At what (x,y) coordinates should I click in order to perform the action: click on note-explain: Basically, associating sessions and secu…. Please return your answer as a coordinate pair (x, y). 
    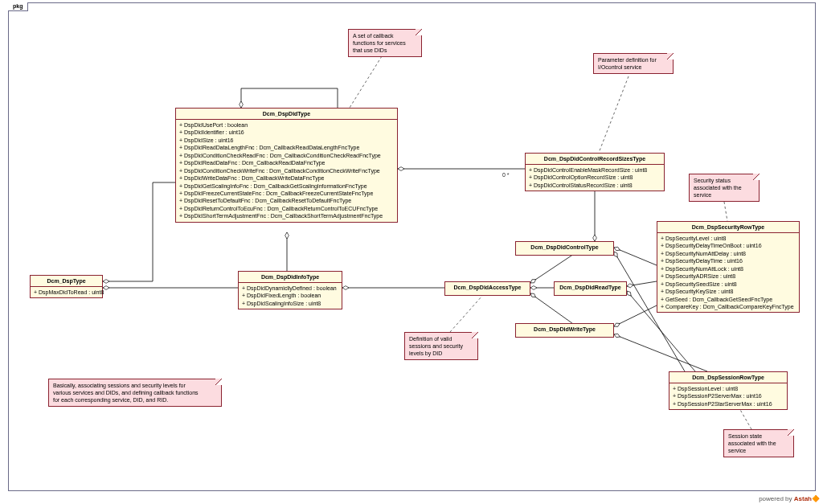
    Looking at the image, I should click on (135, 392).